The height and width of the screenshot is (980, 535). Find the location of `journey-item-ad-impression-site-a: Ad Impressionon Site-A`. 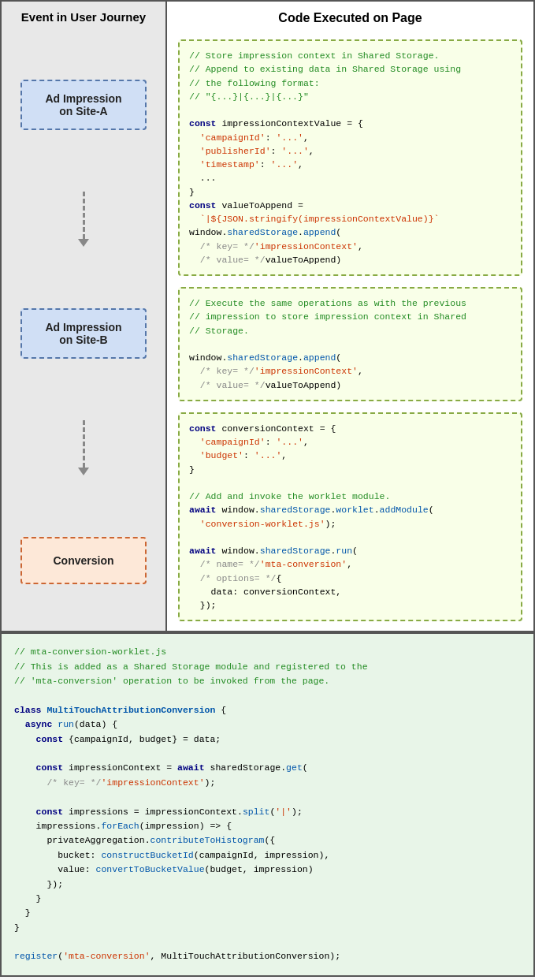

journey-item-ad-impression-site-a: Ad Impressionon Site-A is located at coordinates (84, 105).